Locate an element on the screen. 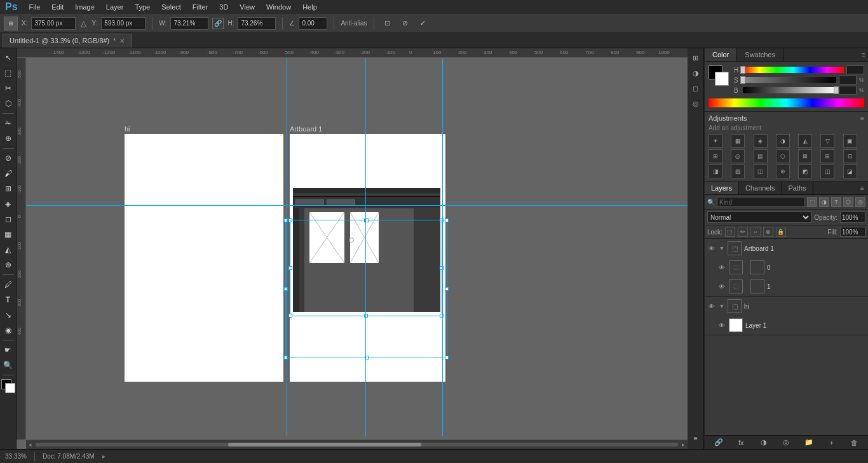  layer-new-btn: + is located at coordinates (832, 443).